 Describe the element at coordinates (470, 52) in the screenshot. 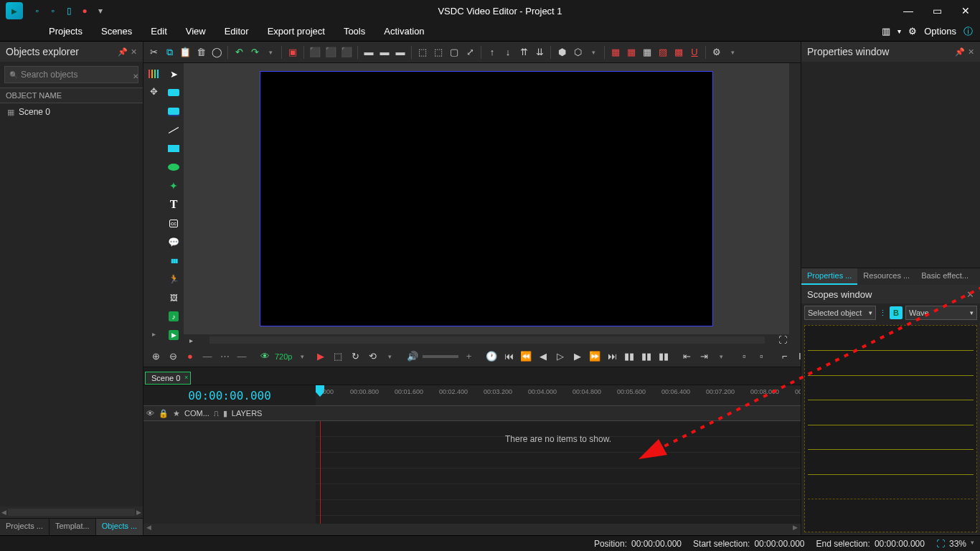

I see `resize-icon: ⤢` at that location.